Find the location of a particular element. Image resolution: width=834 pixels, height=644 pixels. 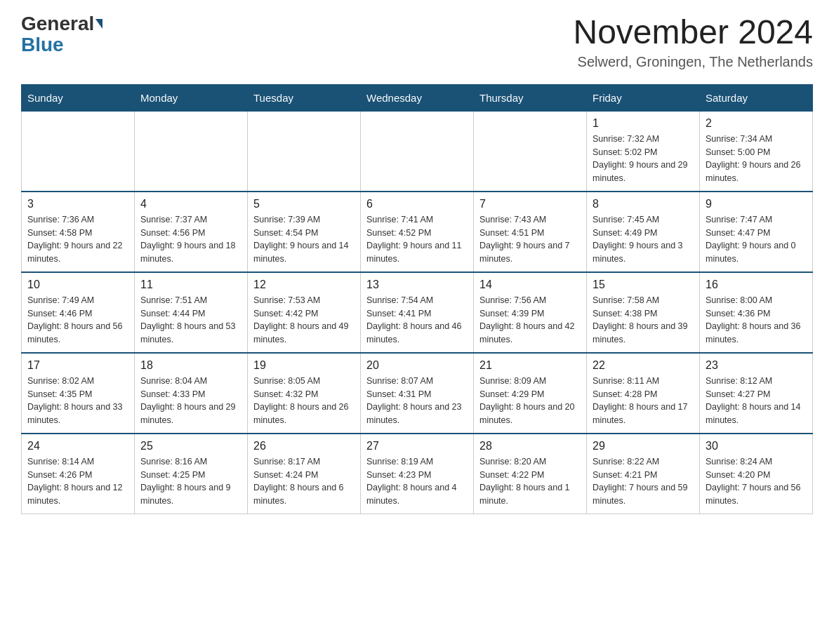

logo-arrow-icon is located at coordinates (99, 24).